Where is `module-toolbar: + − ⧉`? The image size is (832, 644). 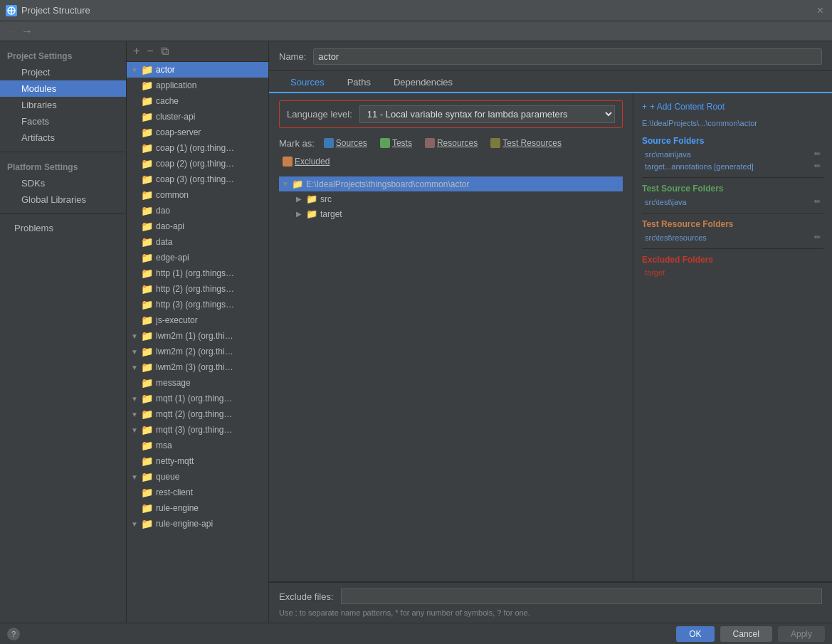 module-toolbar: + − ⧉ is located at coordinates (198, 51).